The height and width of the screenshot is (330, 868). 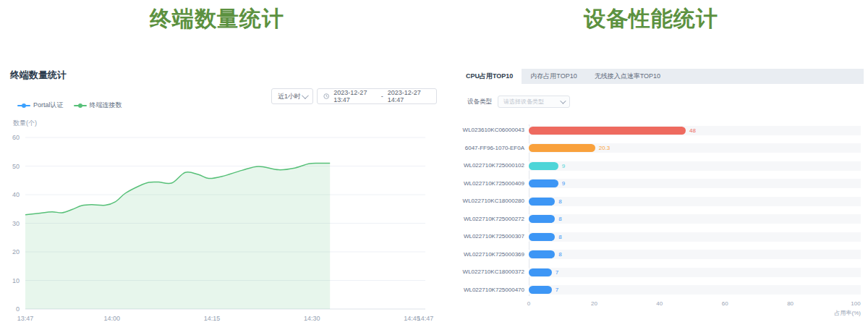 What do you see at coordinates (490, 148) in the screenshot?
I see `bar-category-label: 6047-FF96-1070-EF0A` at bounding box center [490, 148].